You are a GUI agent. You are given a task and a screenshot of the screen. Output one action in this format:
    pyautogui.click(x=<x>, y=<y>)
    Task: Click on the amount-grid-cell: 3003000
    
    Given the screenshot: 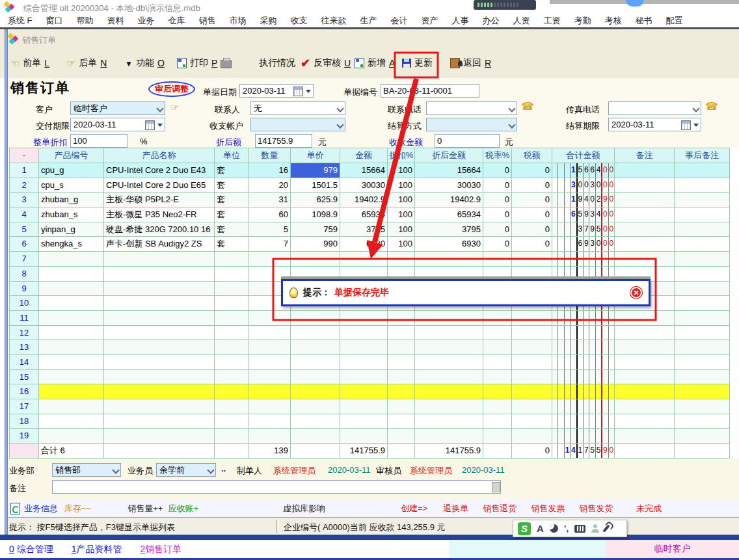 What is the action you would take?
    pyautogui.click(x=584, y=186)
    